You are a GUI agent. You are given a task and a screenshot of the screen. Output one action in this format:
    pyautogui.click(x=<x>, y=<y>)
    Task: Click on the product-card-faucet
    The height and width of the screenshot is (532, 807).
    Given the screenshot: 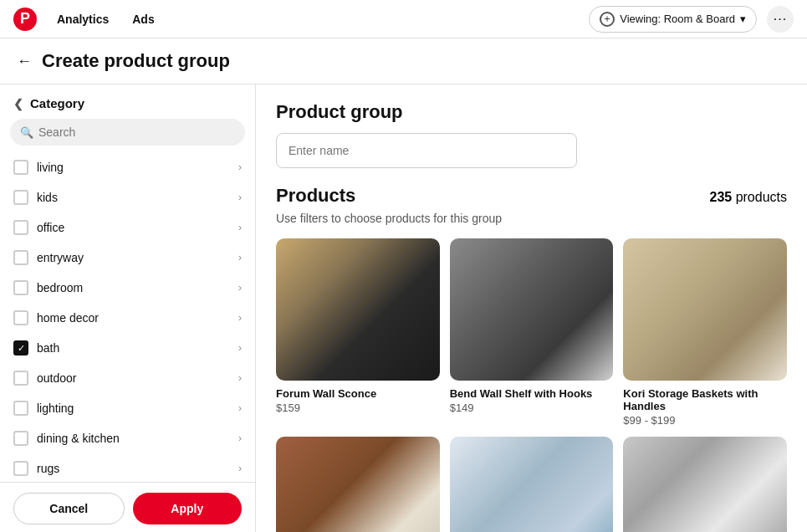 What is the action you would take?
    pyautogui.click(x=532, y=484)
    